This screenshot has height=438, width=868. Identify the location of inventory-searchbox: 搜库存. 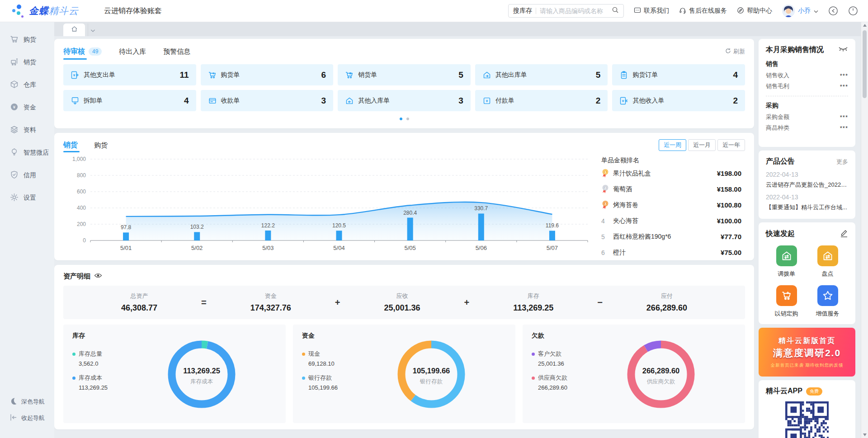
(566, 11).